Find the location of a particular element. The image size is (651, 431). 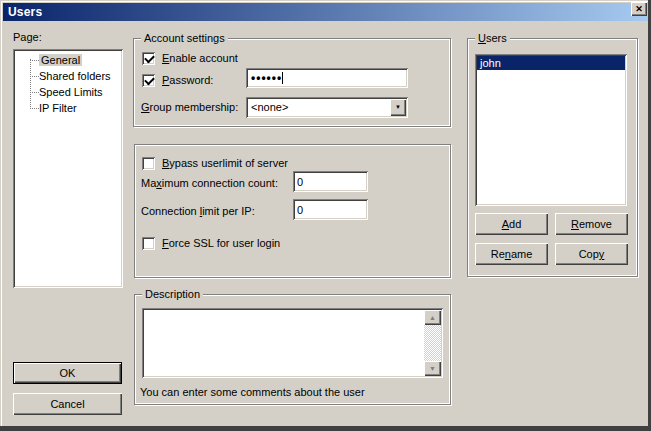

ok-button: OK is located at coordinates (68, 373).